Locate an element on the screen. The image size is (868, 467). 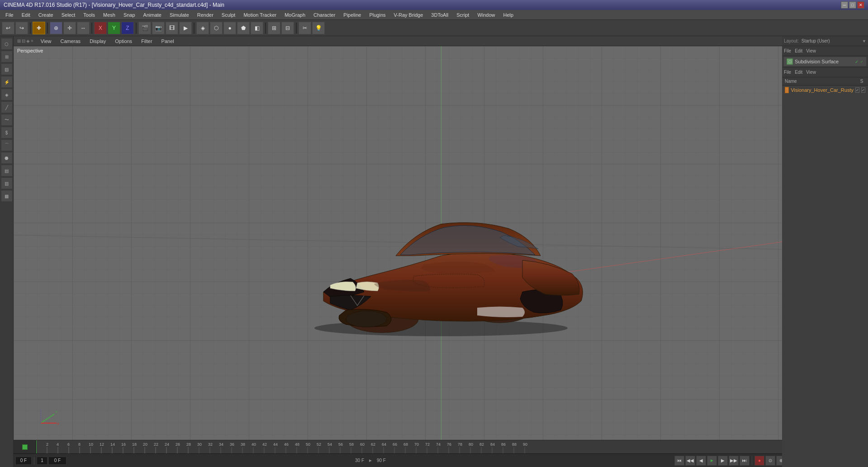
menu-select: Select is located at coordinates (69, 15).